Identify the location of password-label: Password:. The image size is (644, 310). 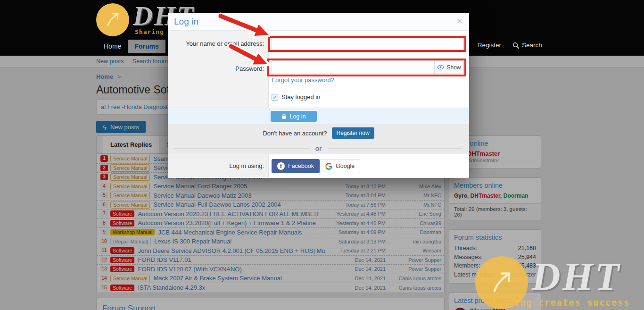
(216, 69).